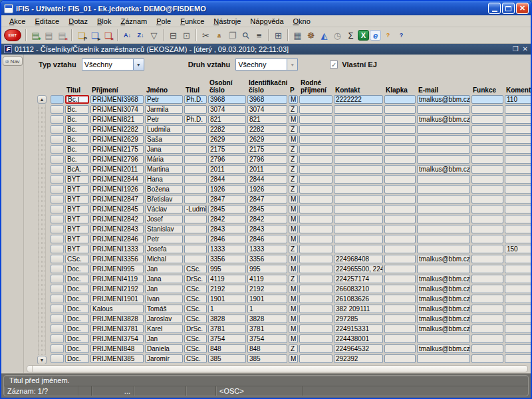 The height and width of the screenshot is (399, 532). Describe the element at coordinates (267, 269) in the screenshot. I see `table-cell: 995` at that location.